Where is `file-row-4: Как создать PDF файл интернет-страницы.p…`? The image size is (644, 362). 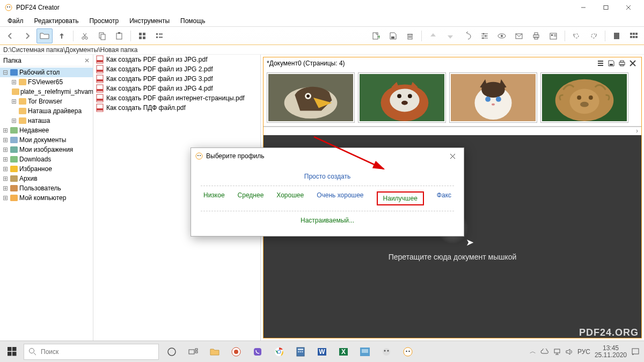
file-row-4: Как создать PDF файл интернет-страницы.p… is located at coordinates (177, 98).